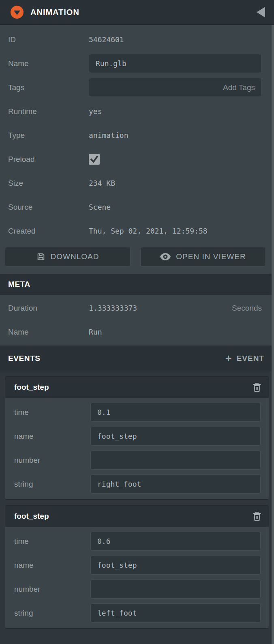 The width and height of the screenshot is (274, 644). What do you see at coordinates (165, 257) in the screenshot?
I see `eye-icon` at bounding box center [165, 257].